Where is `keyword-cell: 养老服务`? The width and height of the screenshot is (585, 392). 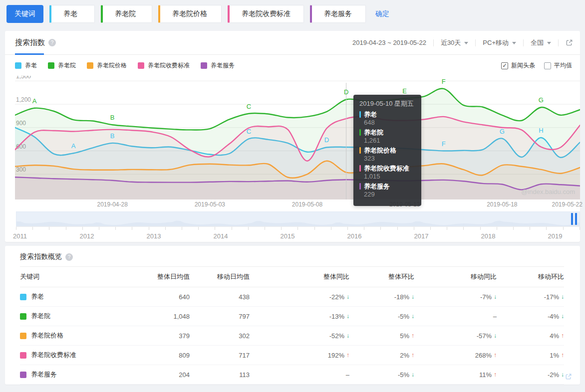 keyword-cell: 养老服务 is located at coordinates (80, 375).